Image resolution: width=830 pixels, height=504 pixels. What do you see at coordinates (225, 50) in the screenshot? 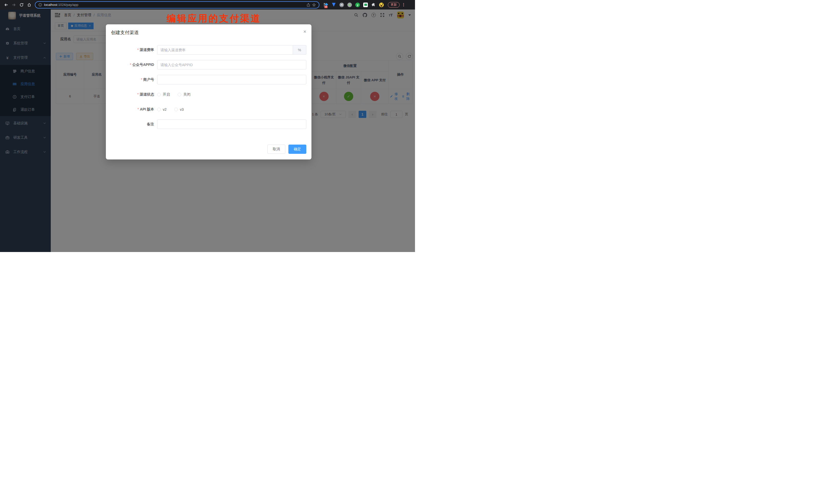
I see `fee-rate-input` at bounding box center [225, 50].